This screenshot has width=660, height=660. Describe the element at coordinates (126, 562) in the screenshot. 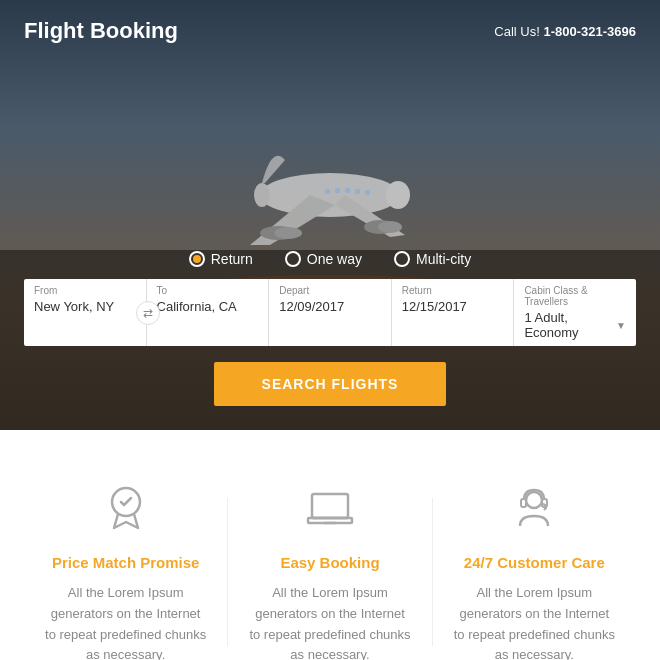

I see `feature-price-match-title: Price Match Promise` at that location.